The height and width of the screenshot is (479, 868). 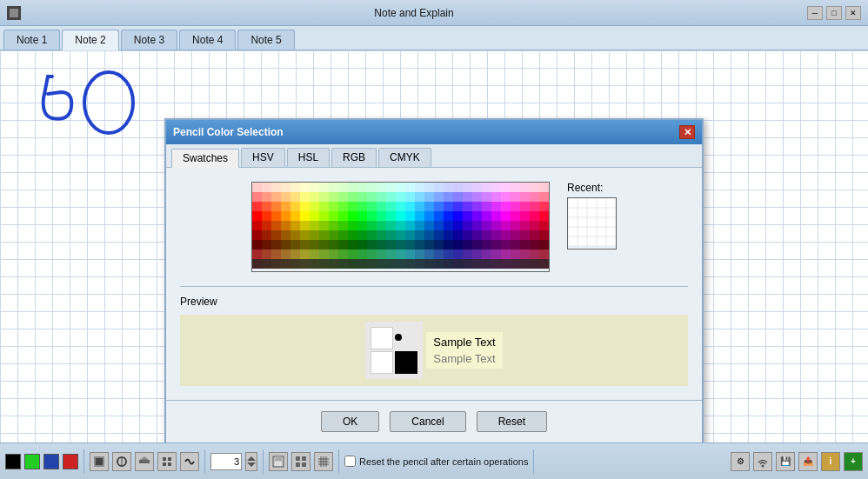 What do you see at coordinates (853, 462) in the screenshot?
I see `toolbar-add-btn: +` at bounding box center [853, 462].